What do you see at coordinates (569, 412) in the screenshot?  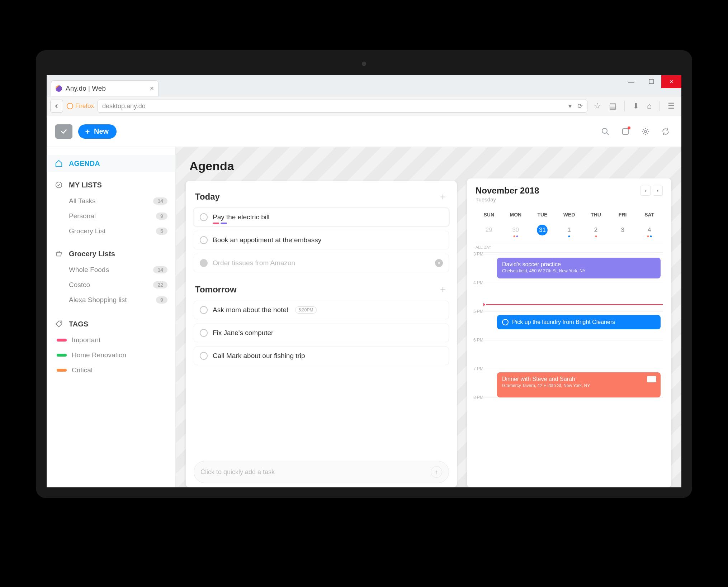 I see `hour-row: 8 PM` at bounding box center [569, 412].